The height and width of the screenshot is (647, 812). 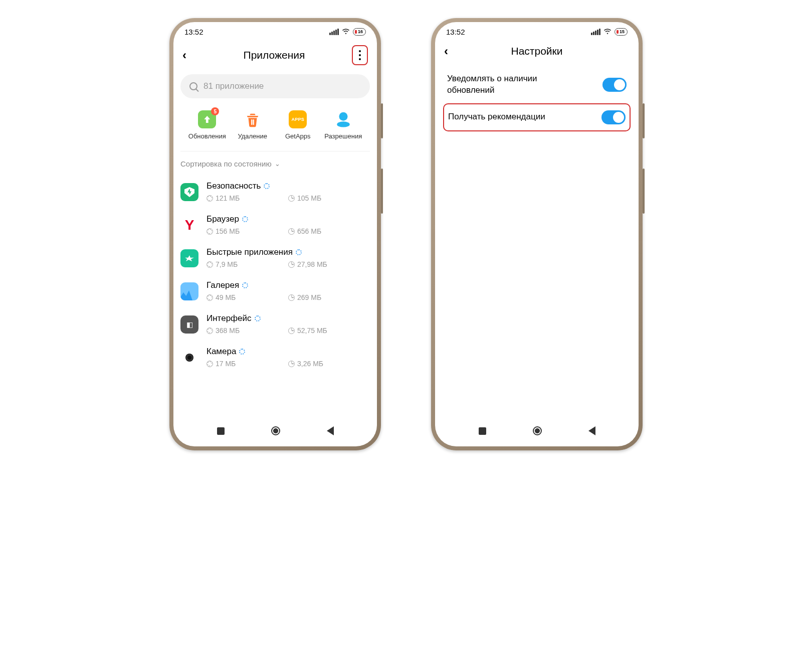 I want to click on app-row: Камера 17 МБ 3,26 МБ, so click(x=275, y=357).